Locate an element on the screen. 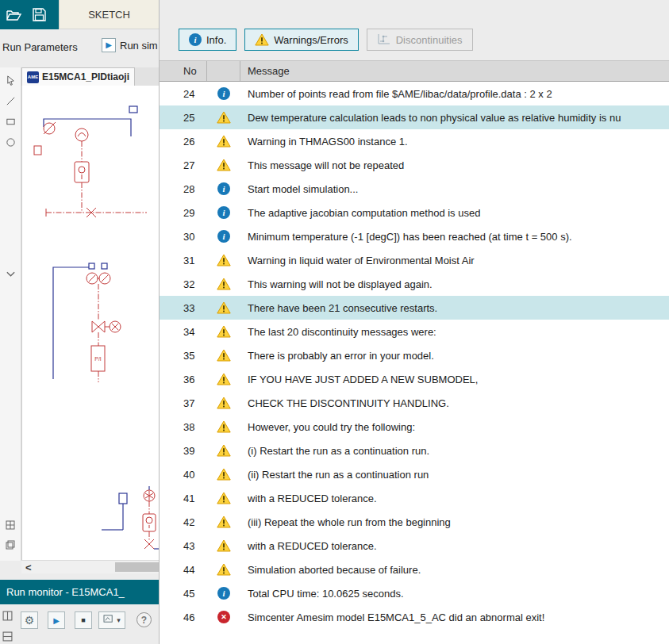 The height and width of the screenshot is (644, 669). table-row: 38However, you could try the following: is located at coordinates (414, 427).